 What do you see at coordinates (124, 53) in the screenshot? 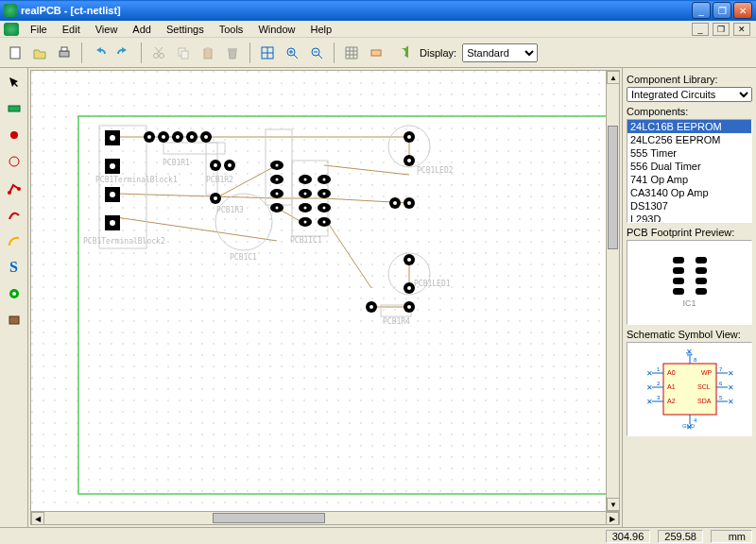
I see `redo-button` at bounding box center [124, 53].